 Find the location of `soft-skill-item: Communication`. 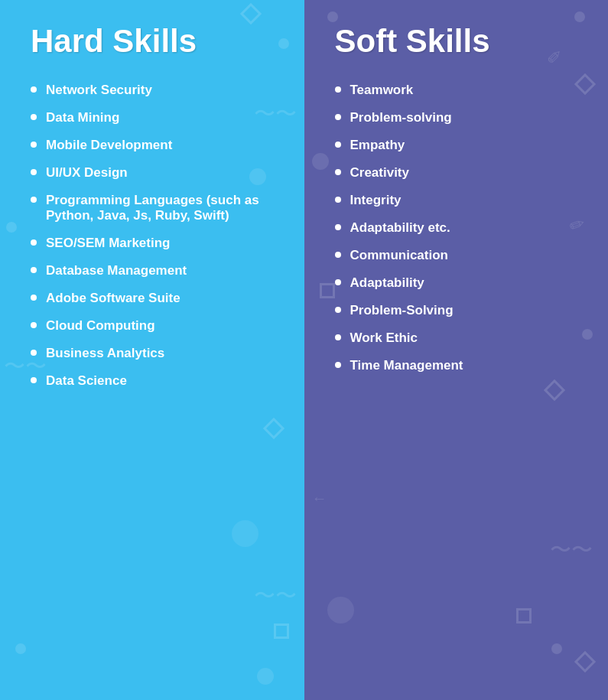

soft-skill-item: Communication is located at coordinates (460, 256).